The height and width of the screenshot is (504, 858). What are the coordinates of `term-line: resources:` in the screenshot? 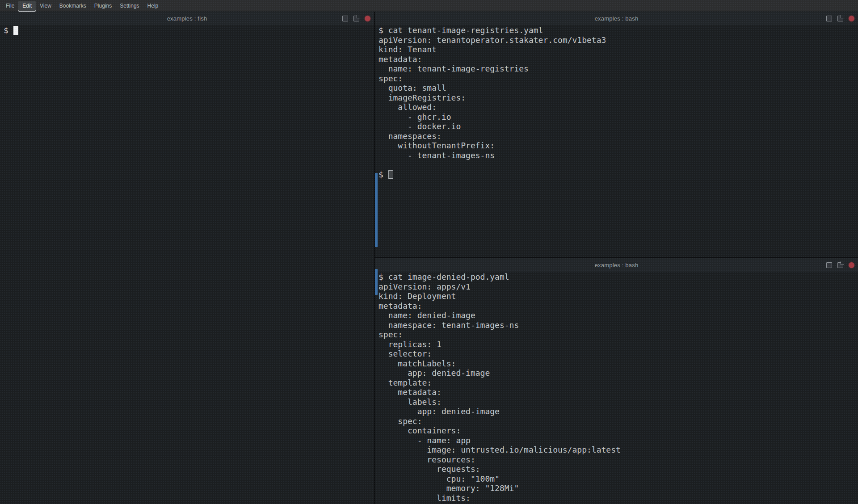 It's located at (618, 460).